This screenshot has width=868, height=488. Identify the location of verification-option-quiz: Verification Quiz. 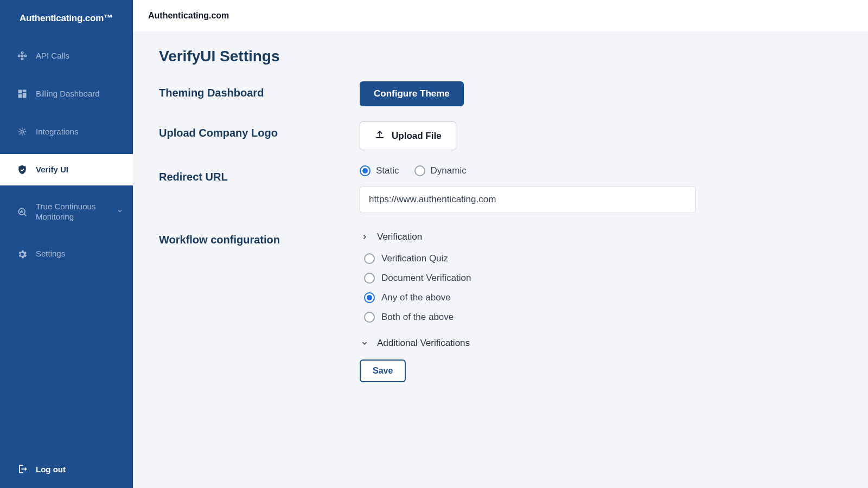
(530, 259).